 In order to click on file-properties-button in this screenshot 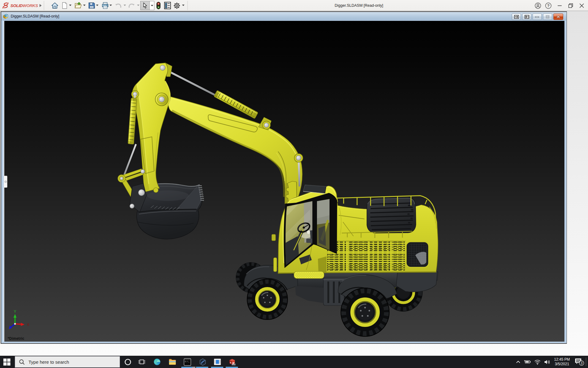, I will do `click(168, 6)`.